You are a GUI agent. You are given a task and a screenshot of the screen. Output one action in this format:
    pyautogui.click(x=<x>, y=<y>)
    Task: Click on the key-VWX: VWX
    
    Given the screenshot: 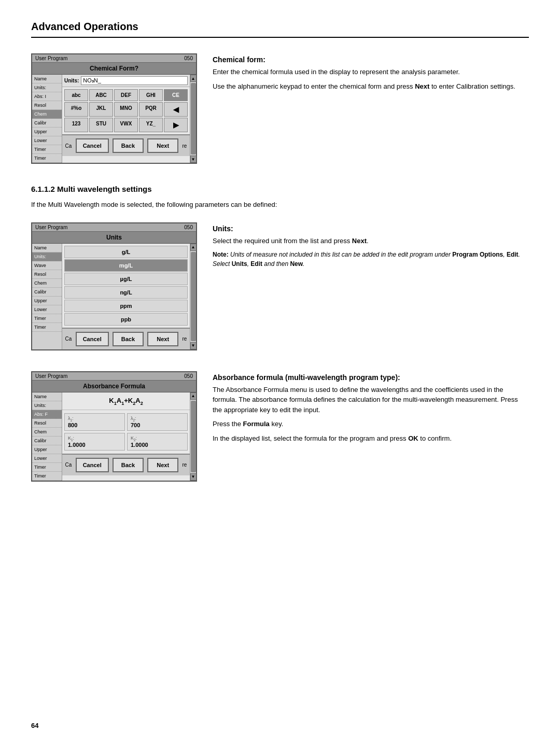 What is the action you would take?
    pyautogui.click(x=126, y=125)
    